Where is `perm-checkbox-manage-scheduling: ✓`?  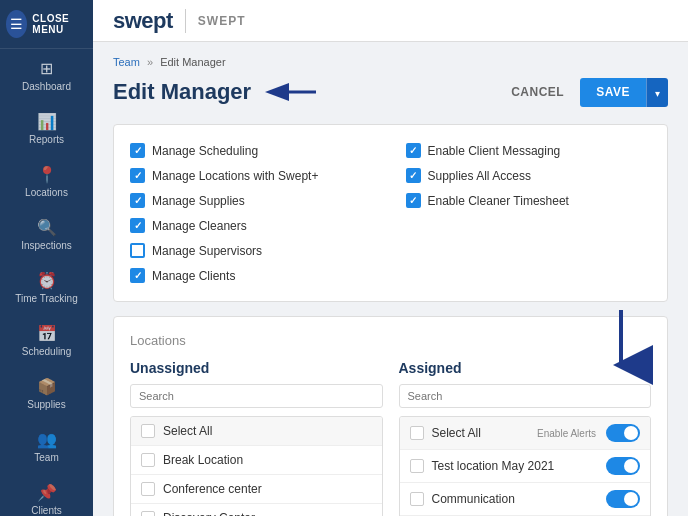
perm-checkbox-manage-scheduling: ✓ is located at coordinates (138, 150).